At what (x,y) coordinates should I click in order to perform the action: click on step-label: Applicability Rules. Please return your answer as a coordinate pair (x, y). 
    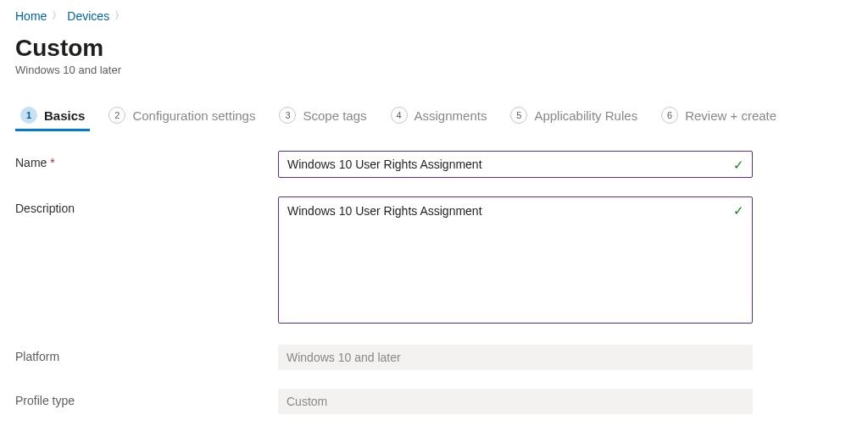
    Looking at the image, I should click on (586, 115).